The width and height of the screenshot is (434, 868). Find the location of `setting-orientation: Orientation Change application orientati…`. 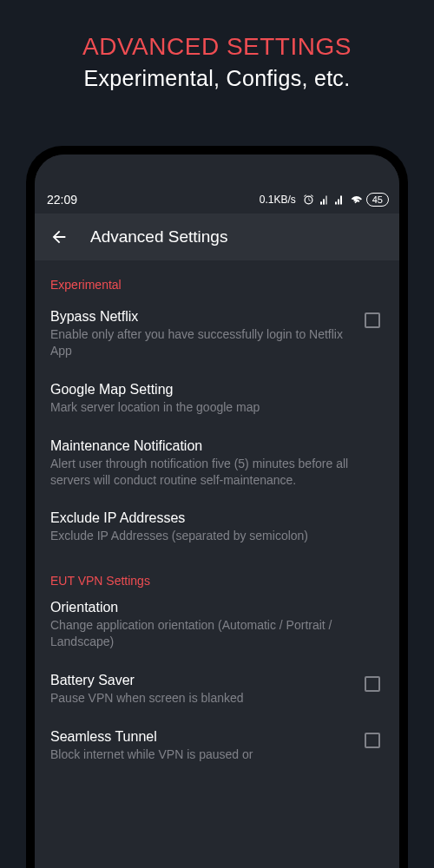

setting-orientation: Orientation Change application orientati… is located at coordinates (217, 628).